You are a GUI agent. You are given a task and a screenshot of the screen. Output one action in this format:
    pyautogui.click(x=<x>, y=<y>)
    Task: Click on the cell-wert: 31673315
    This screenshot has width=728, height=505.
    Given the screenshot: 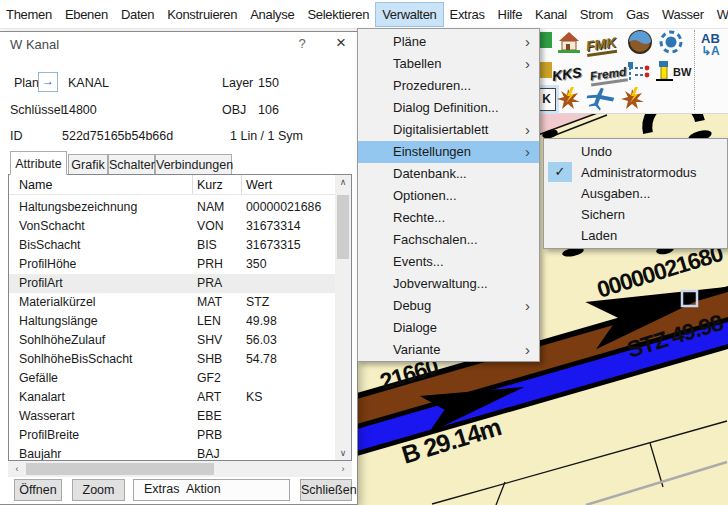 What is the action you would take?
    pyautogui.click(x=288, y=246)
    